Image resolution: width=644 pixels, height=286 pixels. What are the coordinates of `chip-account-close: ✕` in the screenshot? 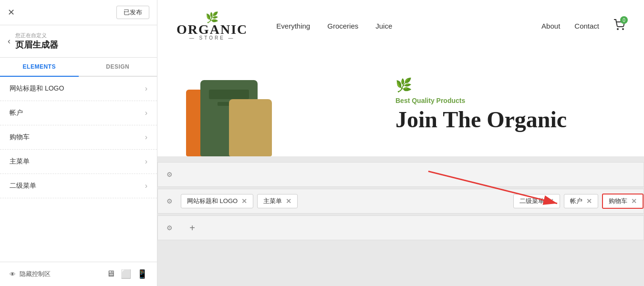 It's located at (589, 201).